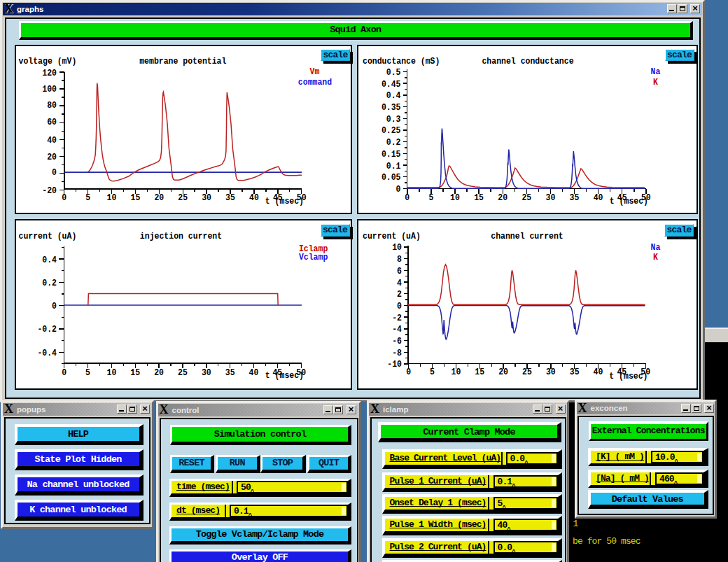  What do you see at coordinates (52, 122) in the screenshot?
I see `svg-text: 60` at bounding box center [52, 122].